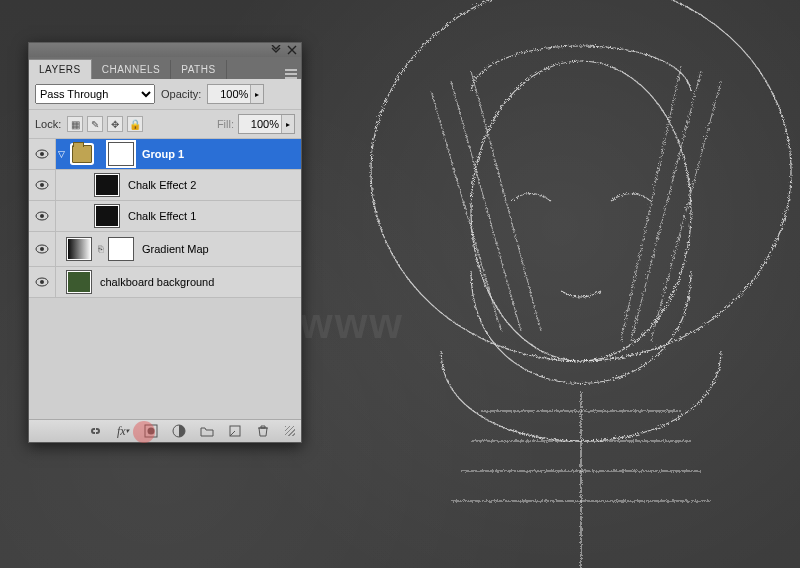 This screenshot has height=568, width=800. I want to click on lock-transparency-icon: ▦, so click(75, 124).